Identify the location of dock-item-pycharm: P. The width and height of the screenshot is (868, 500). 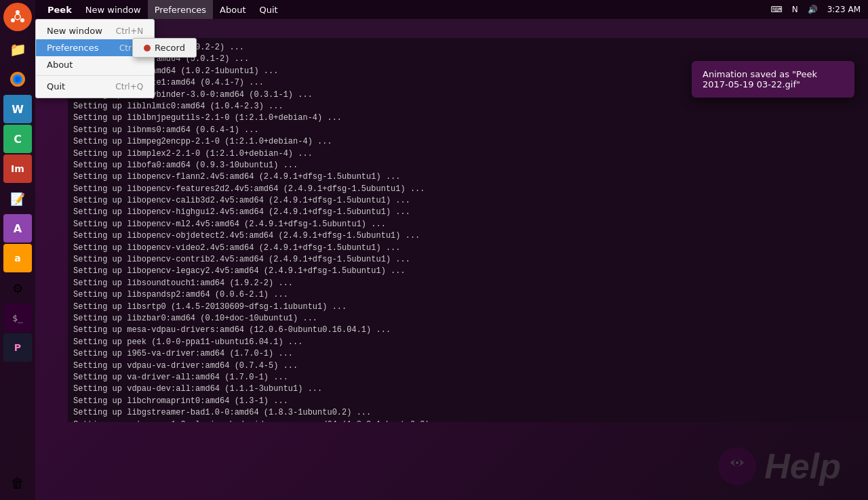
(18, 348).